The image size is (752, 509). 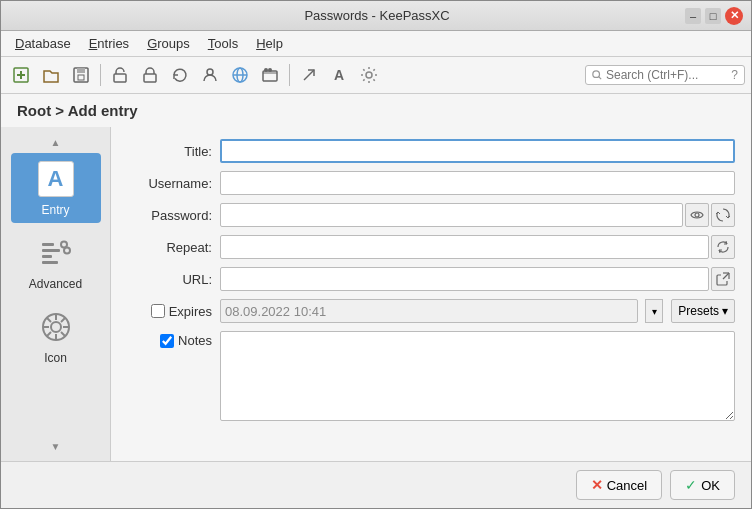 What do you see at coordinates (597, 75) in the screenshot?
I see `search-icon` at bounding box center [597, 75].